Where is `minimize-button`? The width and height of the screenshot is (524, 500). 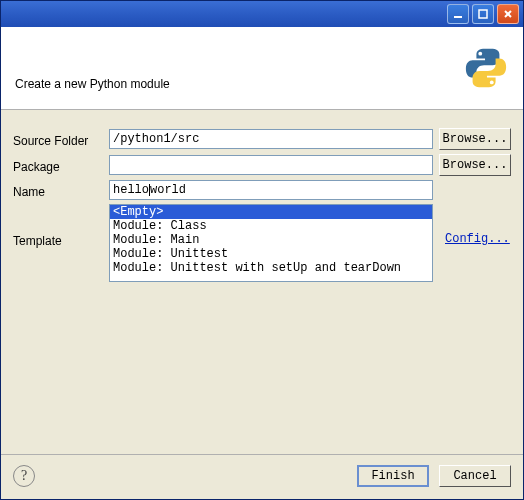
minimize-button is located at coordinates (458, 14).